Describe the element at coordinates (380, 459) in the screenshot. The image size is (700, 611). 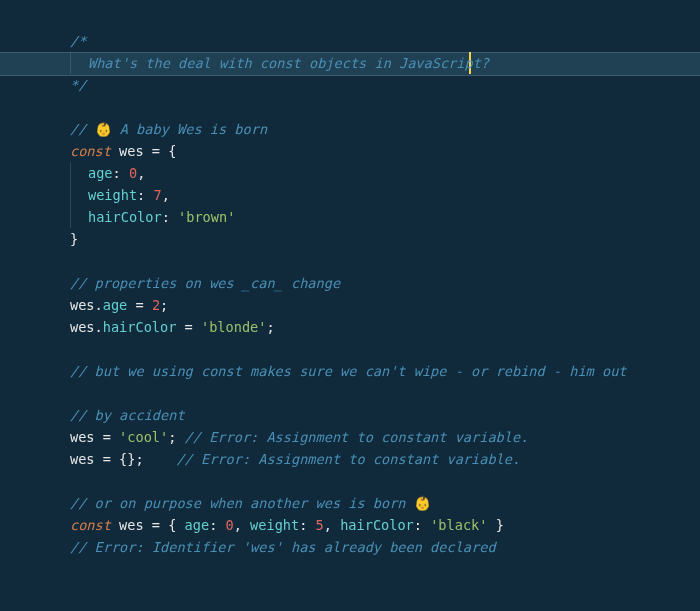
I see `code-line: wes = {}; // Error: Assignment to consta…` at that location.